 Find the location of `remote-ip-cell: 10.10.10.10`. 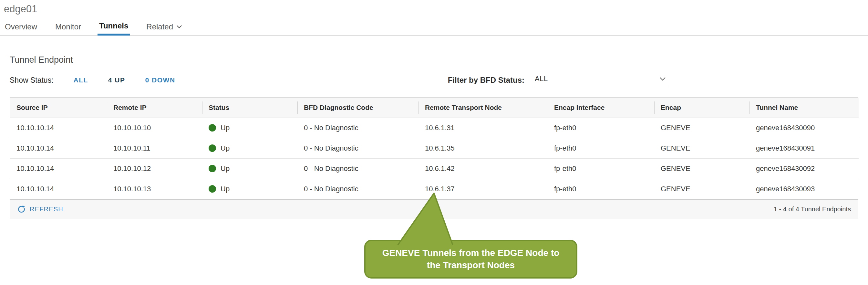

remote-ip-cell: 10.10.10.10 is located at coordinates (154, 128).